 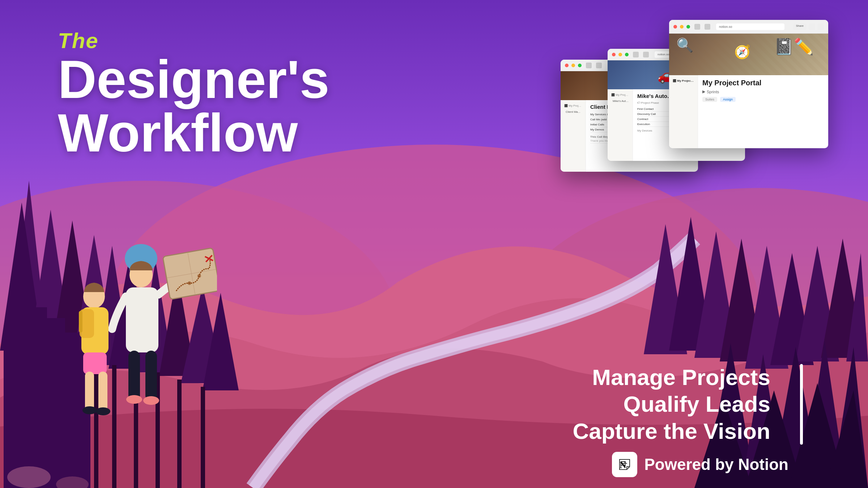 I want to click on window-2-phase: 🏷 Project Phase, so click(x=655, y=103).